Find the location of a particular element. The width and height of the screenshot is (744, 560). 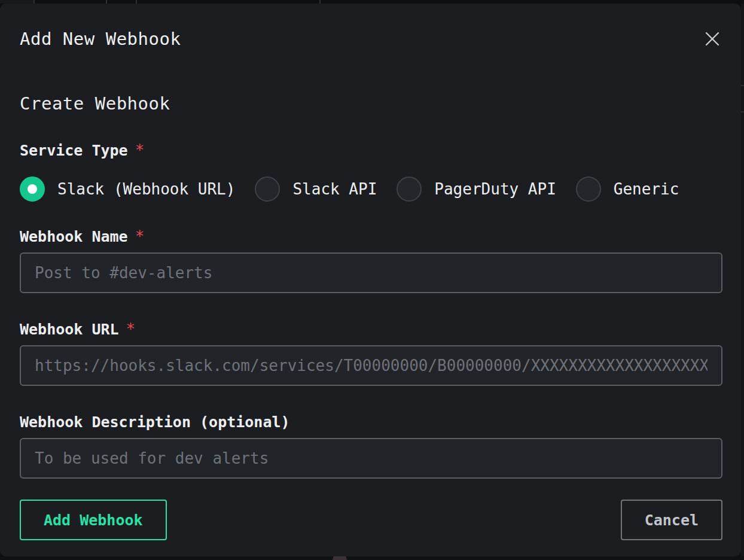

webhook-url-input is located at coordinates (371, 366).